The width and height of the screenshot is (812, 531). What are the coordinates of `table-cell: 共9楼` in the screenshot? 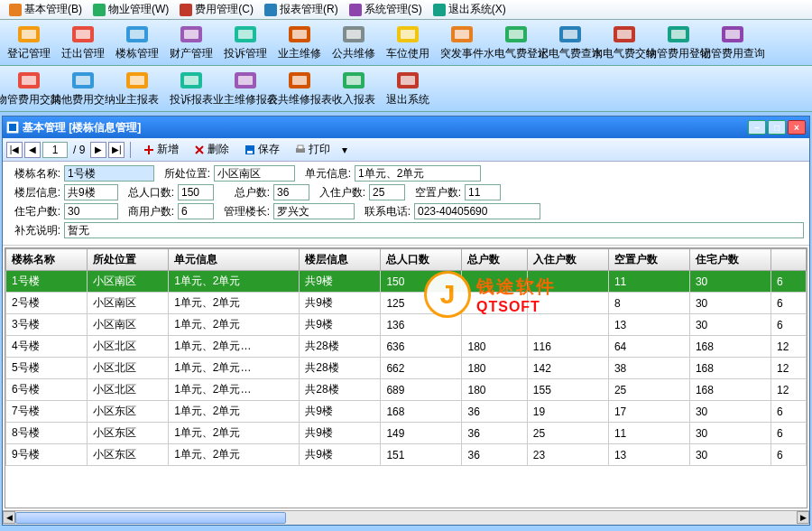 It's located at (340, 325).